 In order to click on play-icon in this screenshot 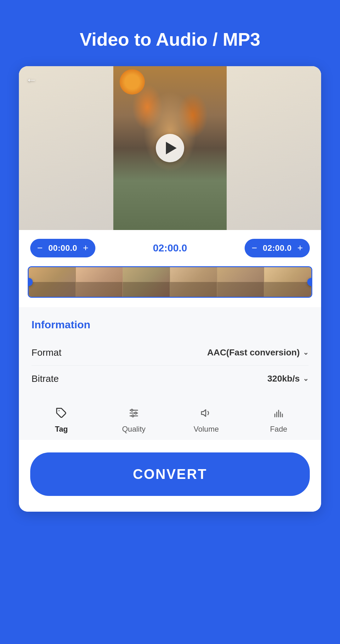, I will do `click(171, 148)`.